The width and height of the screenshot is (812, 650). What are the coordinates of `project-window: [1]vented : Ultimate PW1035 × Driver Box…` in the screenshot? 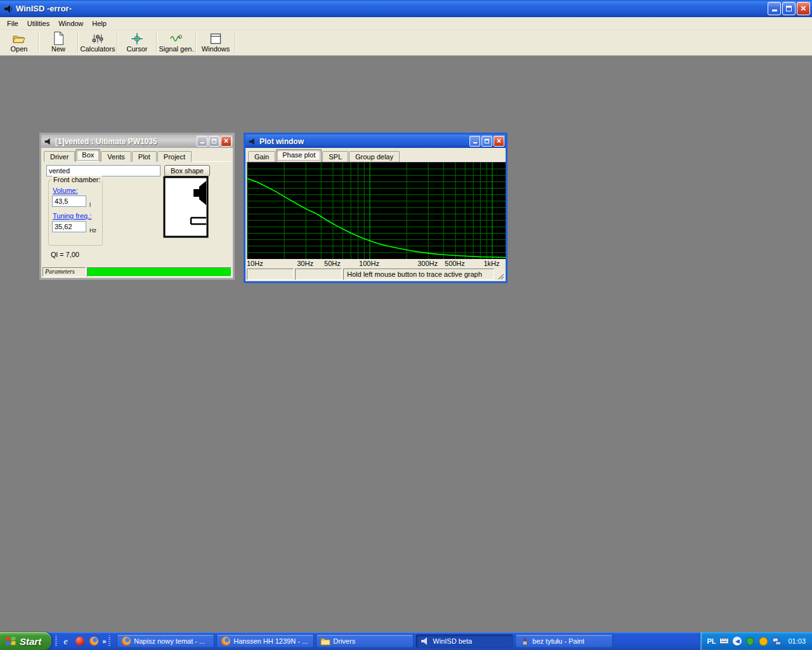 It's located at (137, 206).